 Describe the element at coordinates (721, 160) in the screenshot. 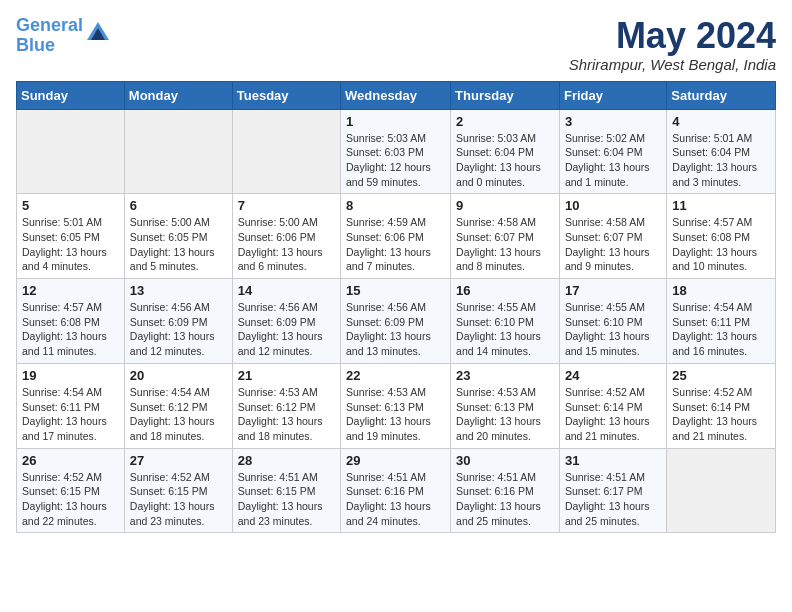

I see `day-info: Sunrise: 5:01 AM Sunset: 6:04 PM Dayligh…` at that location.